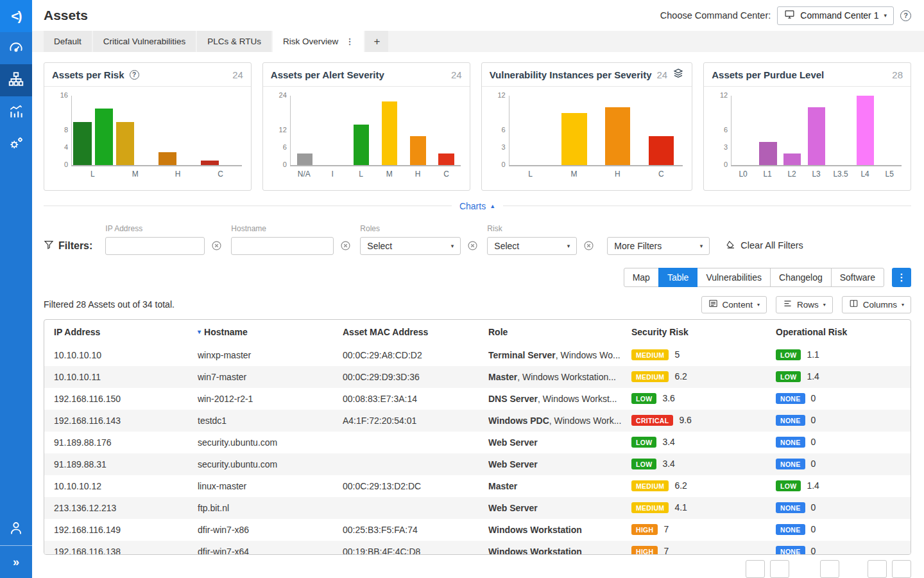 The height and width of the screenshot is (578, 924). I want to click on operational-risk-badge: NONE, so click(791, 550).